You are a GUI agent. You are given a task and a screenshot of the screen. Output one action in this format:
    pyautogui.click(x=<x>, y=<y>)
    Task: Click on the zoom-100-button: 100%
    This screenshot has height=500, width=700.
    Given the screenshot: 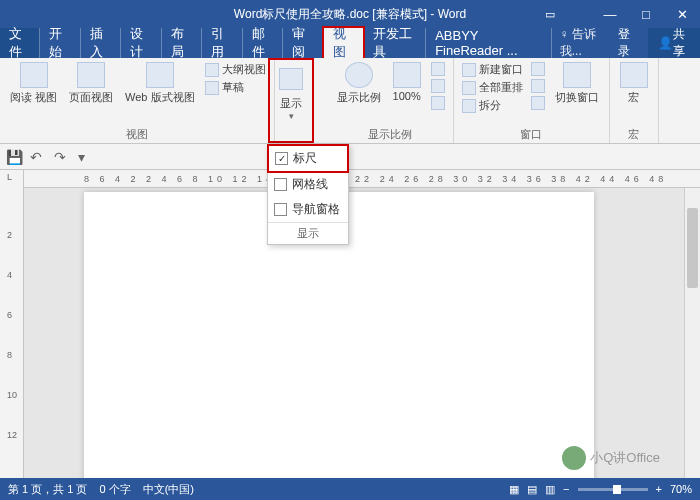 What is the action you would take?
    pyautogui.click(x=407, y=82)
    